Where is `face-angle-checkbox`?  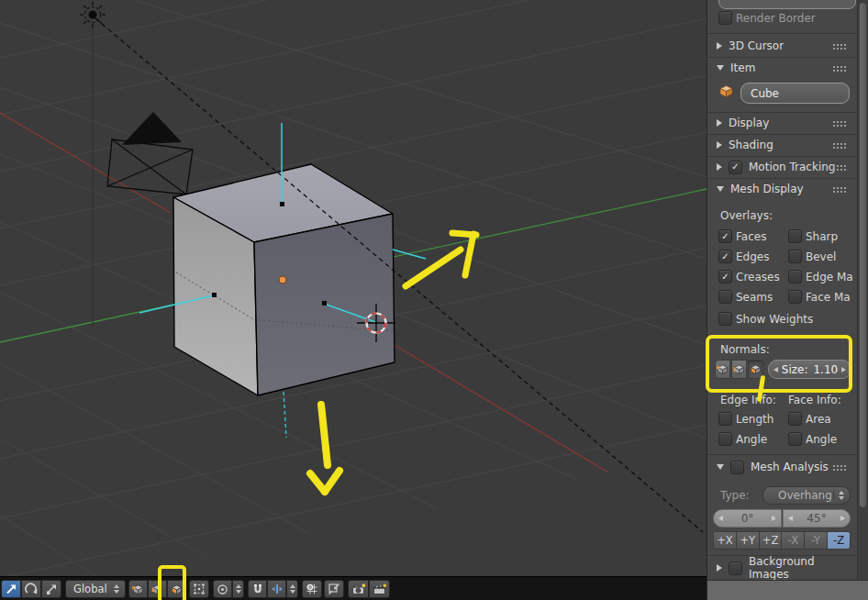 face-angle-checkbox is located at coordinates (795, 439).